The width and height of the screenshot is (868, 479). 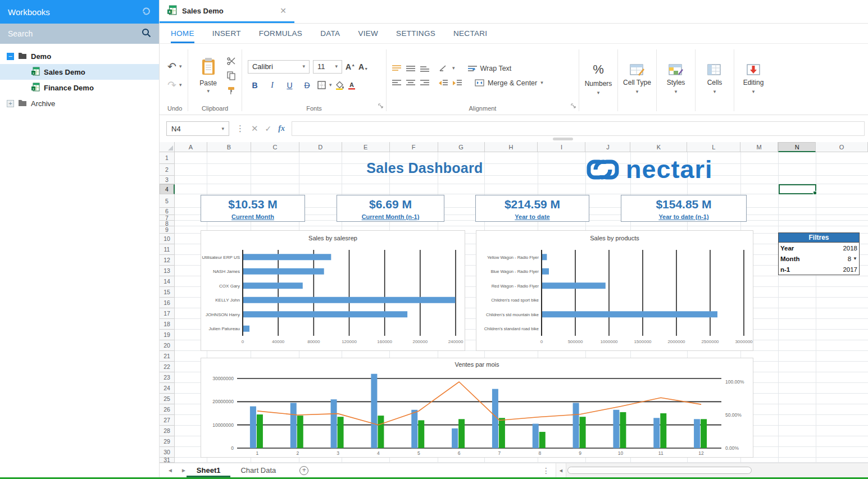 What do you see at coordinates (598, 80) in the screenshot?
I see `numbers-button: % Numbers ▾` at bounding box center [598, 80].